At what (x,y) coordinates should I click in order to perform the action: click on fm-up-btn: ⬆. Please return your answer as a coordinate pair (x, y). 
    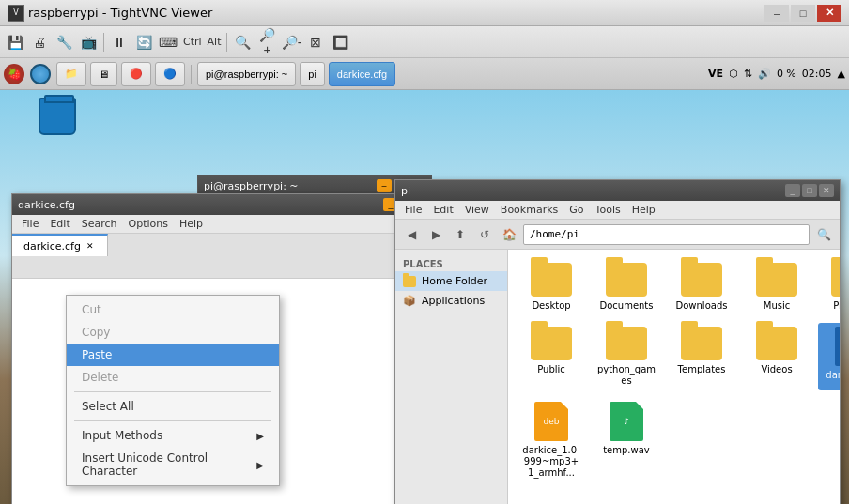
    Looking at the image, I should click on (460, 235).